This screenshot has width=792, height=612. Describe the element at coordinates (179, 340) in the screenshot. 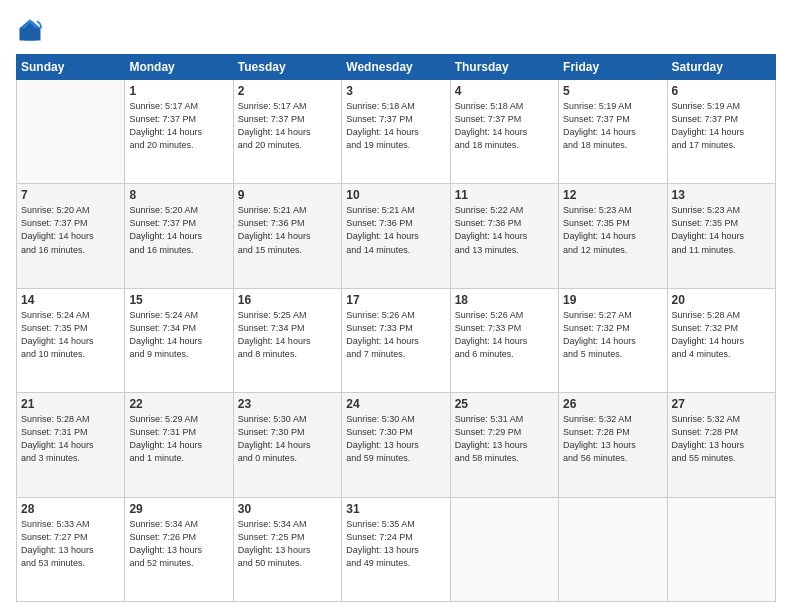

I see `calendar-cell: 15Sunrise: 5:24 AM Sunset: 7:34 PM Dayli…` at that location.